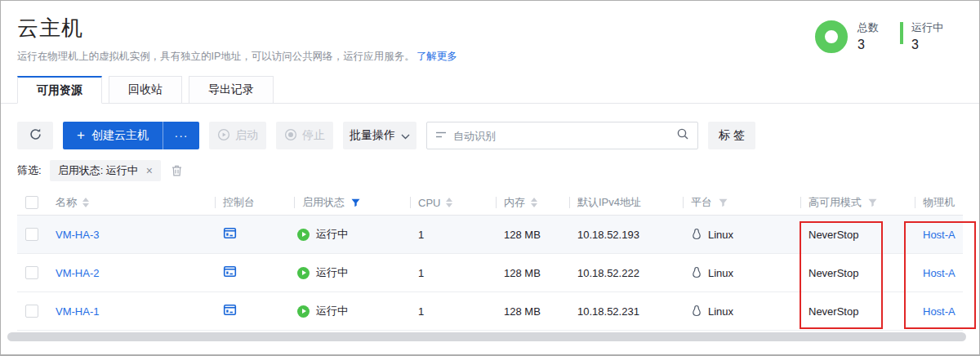 The height and width of the screenshot is (356, 980). Describe the element at coordinates (29, 171) in the screenshot. I see `filter-label: 筛选:` at that location.